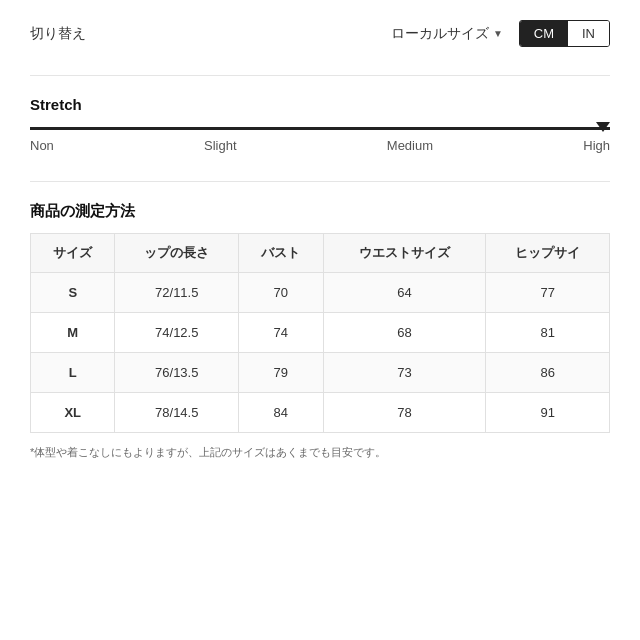 This screenshot has width=640, height=640. What do you see at coordinates (320, 124) in the screenshot?
I see `stretch-section: Stretch Non Slight Medium High` at bounding box center [320, 124].